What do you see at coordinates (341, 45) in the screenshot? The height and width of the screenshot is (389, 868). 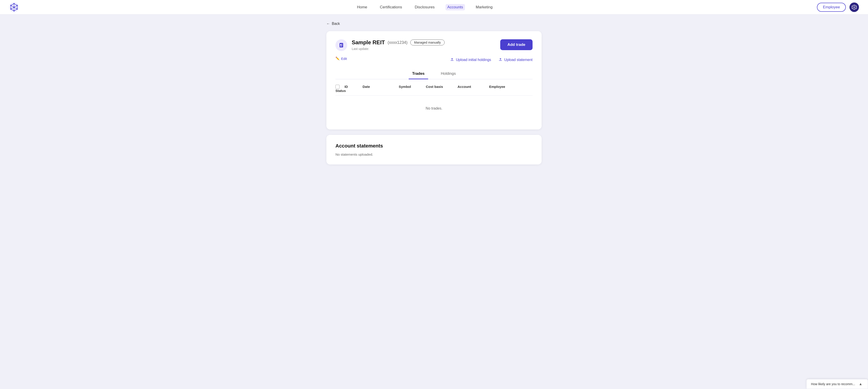 I see `account-icon` at bounding box center [341, 45].